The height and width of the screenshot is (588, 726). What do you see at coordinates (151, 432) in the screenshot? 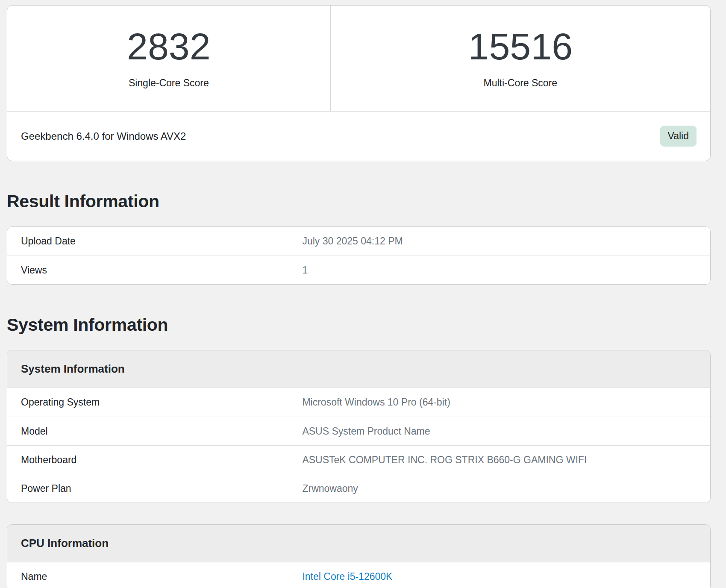
I see `model-label: Model` at bounding box center [151, 432].